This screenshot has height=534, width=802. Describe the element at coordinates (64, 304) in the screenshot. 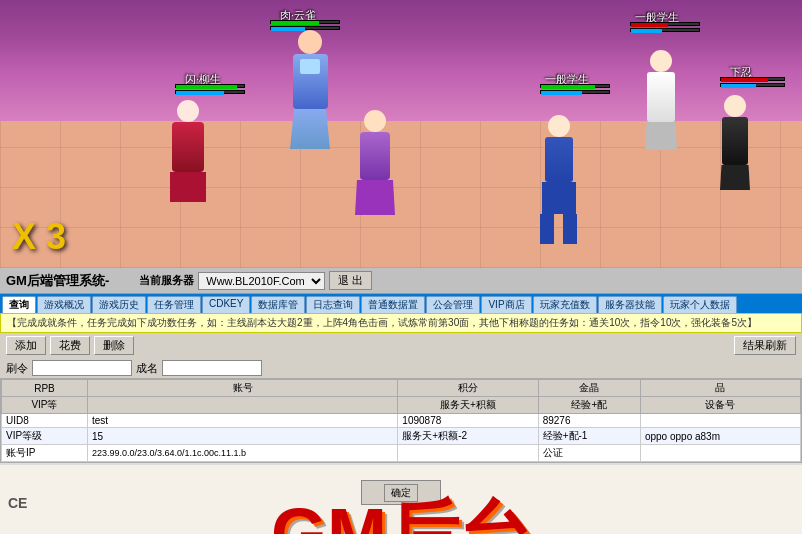

I see `tab-online: 游戏概况` at that location.